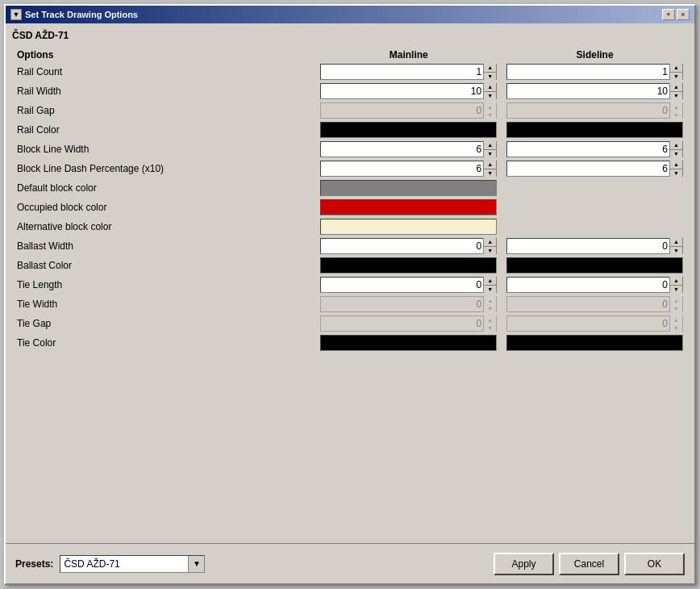 This screenshot has width=700, height=589. I want to click on col-header-mainline: Mainline, so click(408, 55).